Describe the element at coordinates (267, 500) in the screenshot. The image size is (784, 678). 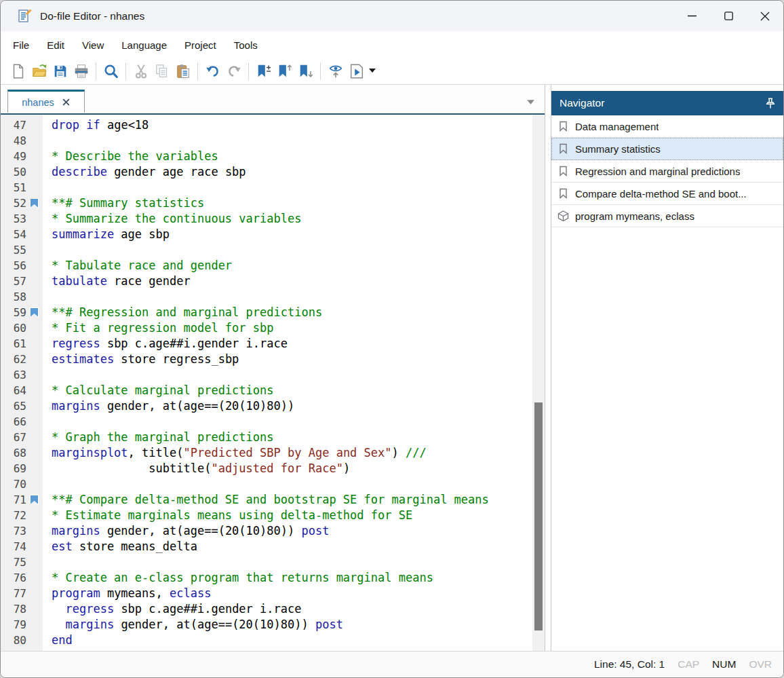
I see `code-line: 71 **# Compare delta-method SE and boots…` at that location.